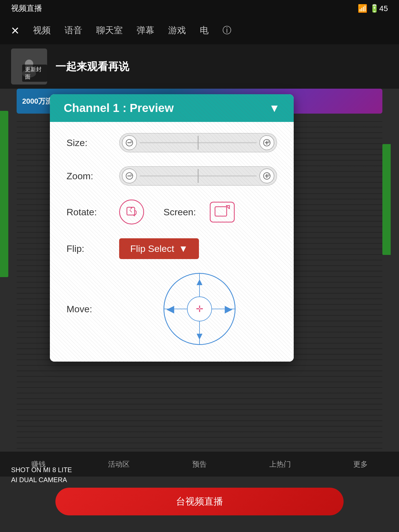 The height and width of the screenshot is (532, 399). What do you see at coordinates (204, 30) in the screenshot?
I see `nav-electric: 电` at bounding box center [204, 30].